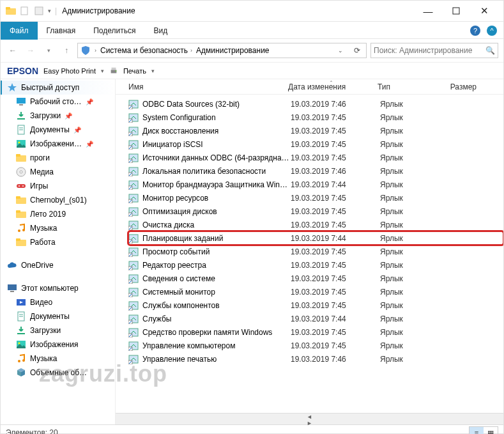 The height and width of the screenshot is (434, 504). Describe the element at coordinates (491, 431) in the screenshot. I see `thumbs-view-icon: ▦` at that location.